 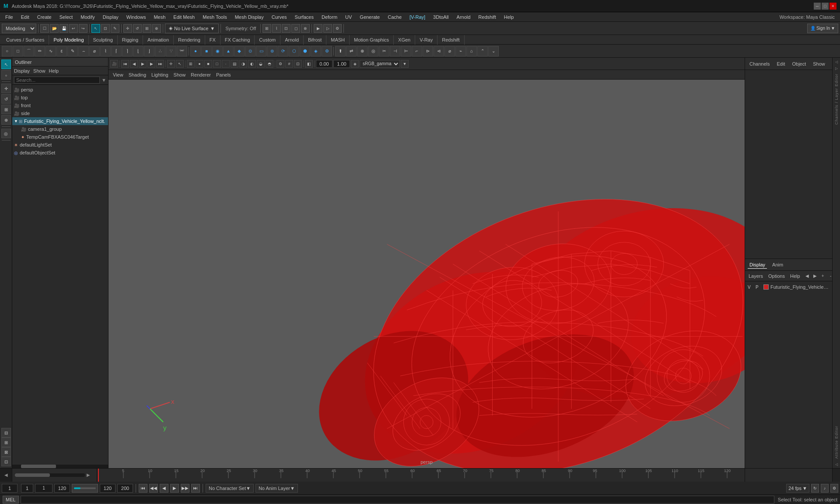 What do you see at coordinates (280, 64) in the screenshot?
I see `vp-camera-settings: ⚙` at bounding box center [280, 64].